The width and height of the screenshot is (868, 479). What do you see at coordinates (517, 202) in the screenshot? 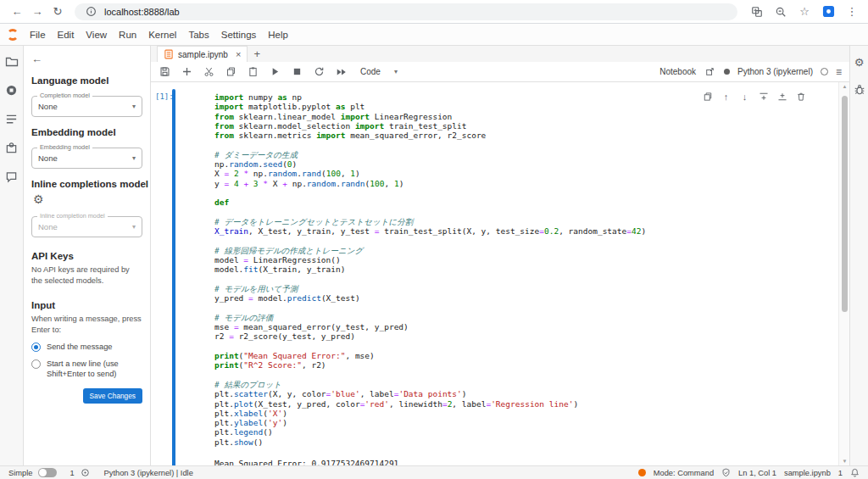
I see `code-line: def` at bounding box center [517, 202].